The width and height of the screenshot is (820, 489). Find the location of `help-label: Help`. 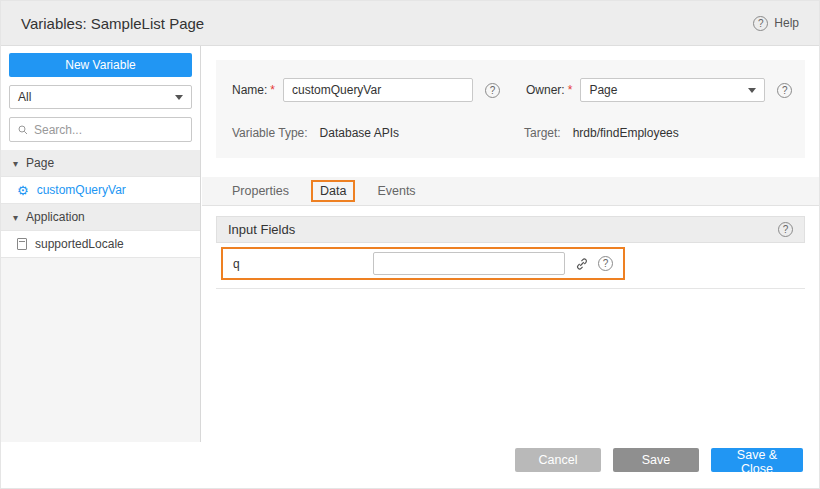

help-label: Help is located at coordinates (786, 23).